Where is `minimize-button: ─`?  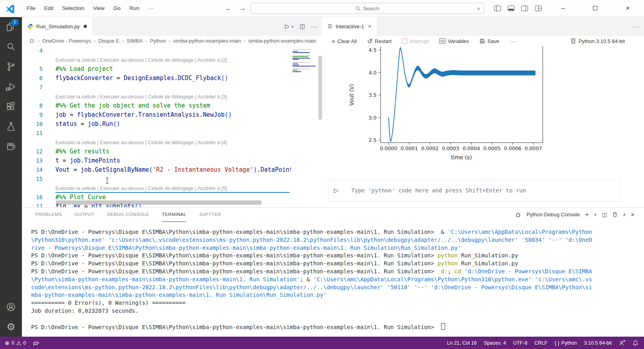
minimize-button: ─ is located at coordinates (563, 8).